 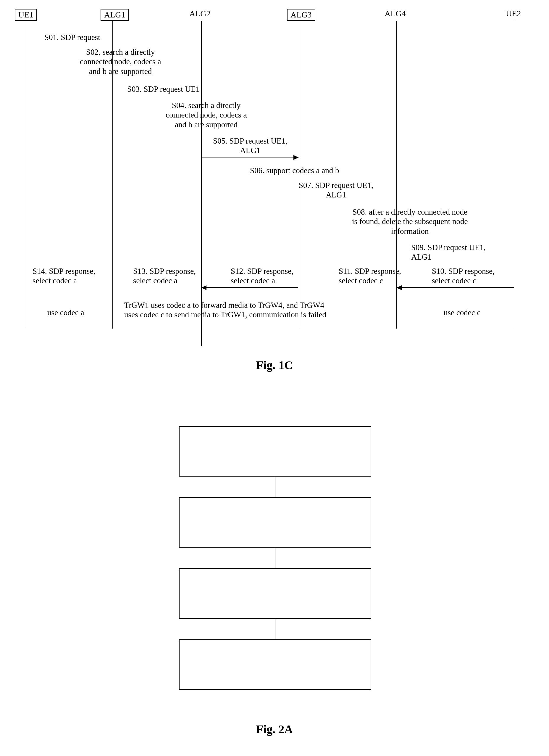 What do you see at coordinates (294, 171) in the screenshot?
I see `msg-s06: S06. support codecs a and b` at bounding box center [294, 171].